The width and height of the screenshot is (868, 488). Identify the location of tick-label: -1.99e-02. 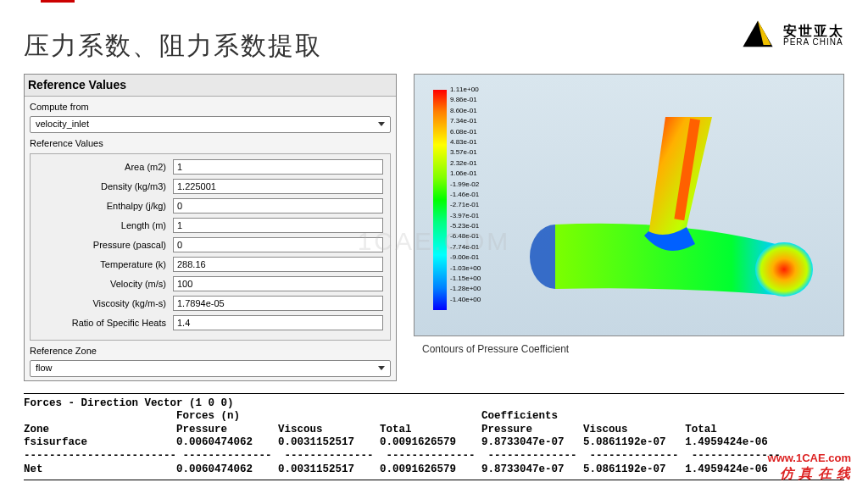
(465, 185).